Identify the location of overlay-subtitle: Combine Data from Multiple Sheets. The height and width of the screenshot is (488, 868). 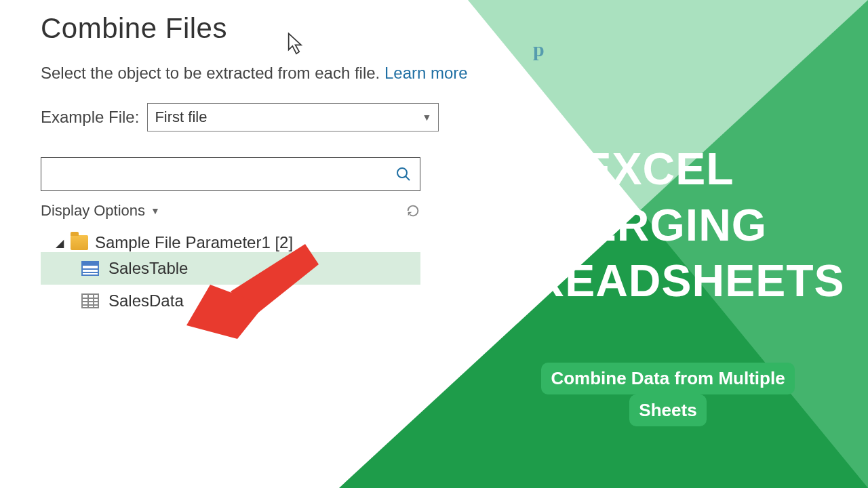
(668, 394).